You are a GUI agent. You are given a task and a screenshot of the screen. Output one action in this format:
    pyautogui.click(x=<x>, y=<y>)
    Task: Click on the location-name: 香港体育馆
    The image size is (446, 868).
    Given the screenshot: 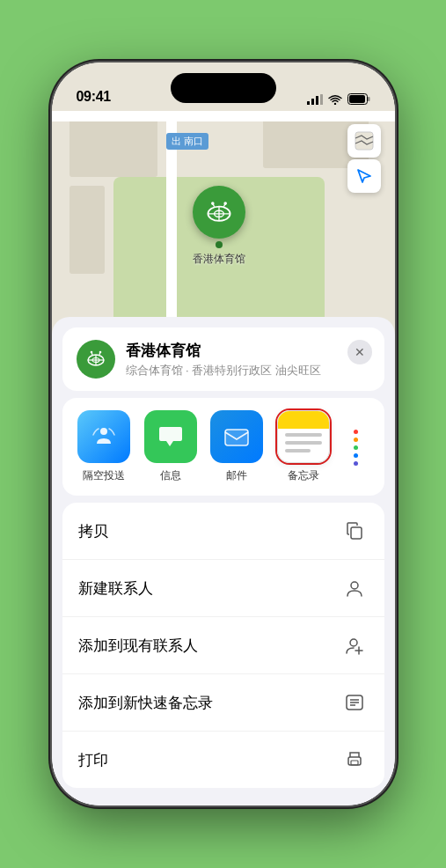 What is the action you would take?
    pyautogui.click(x=248, y=350)
    